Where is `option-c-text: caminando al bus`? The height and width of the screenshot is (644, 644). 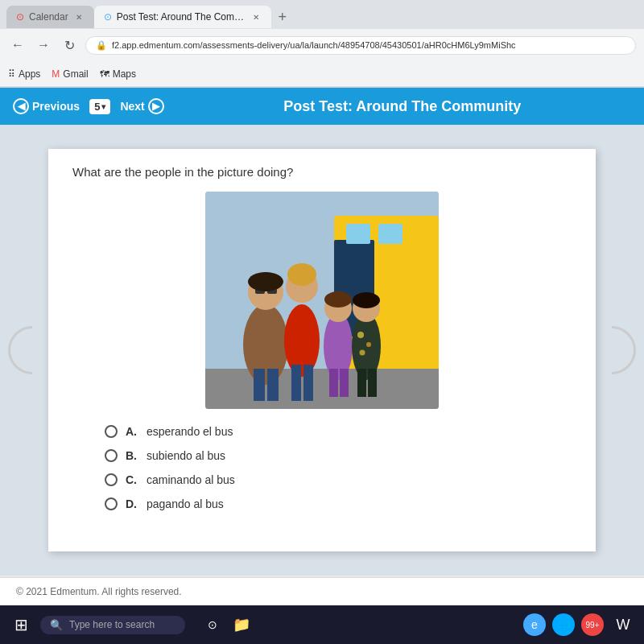 option-c-text: caminando al bus is located at coordinates (191, 480).